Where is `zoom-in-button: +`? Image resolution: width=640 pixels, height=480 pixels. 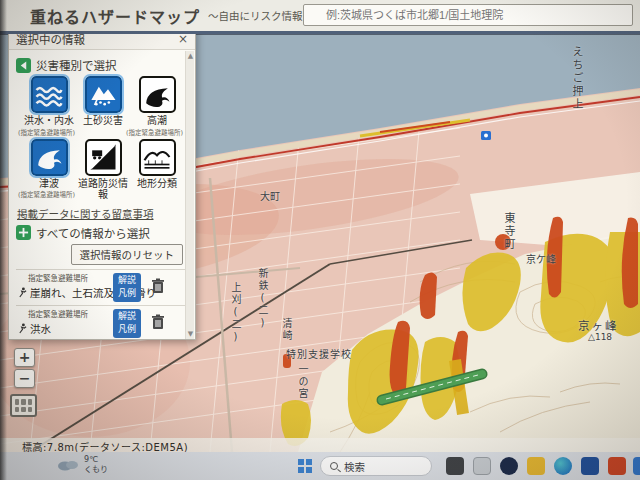
zoom-in-button: + is located at coordinates (24, 358).